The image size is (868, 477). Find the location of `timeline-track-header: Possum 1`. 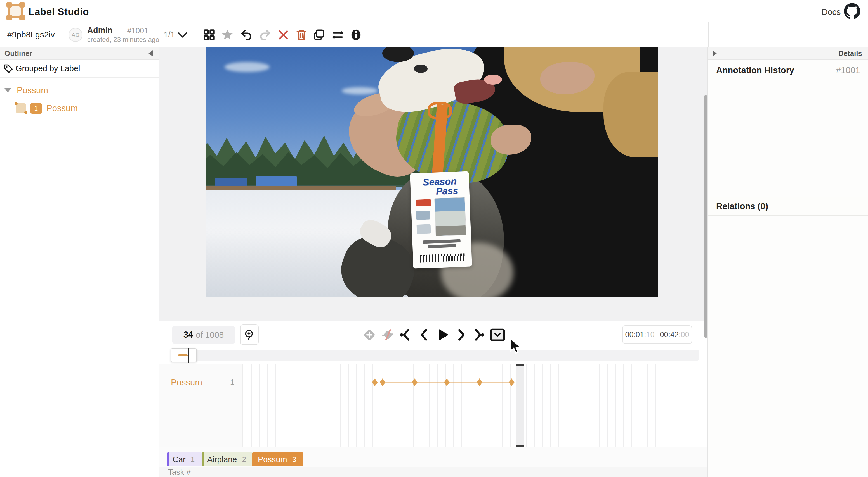

timeline-track-header: Possum 1 is located at coordinates (201, 406).